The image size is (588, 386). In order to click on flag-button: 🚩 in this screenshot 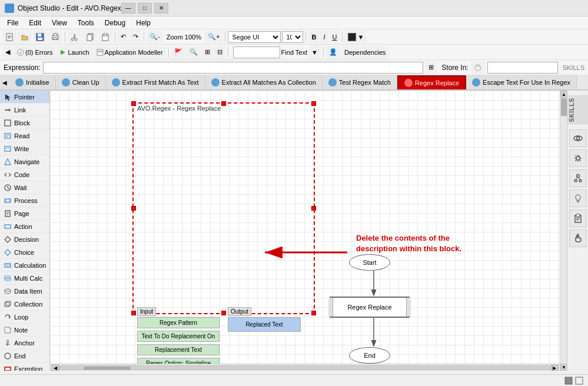, I will do `click(178, 52)`.